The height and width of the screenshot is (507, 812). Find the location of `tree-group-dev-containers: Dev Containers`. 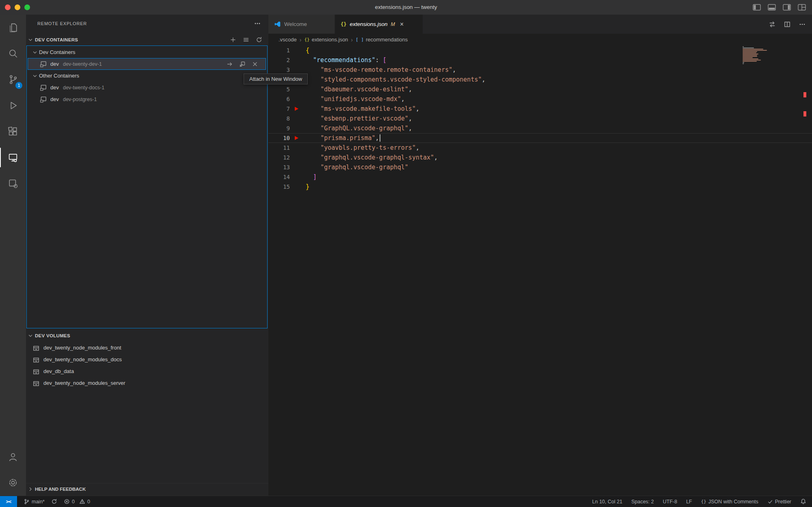

tree-group-dev-containers: Dev Containers is located at coordinates (147, 52).